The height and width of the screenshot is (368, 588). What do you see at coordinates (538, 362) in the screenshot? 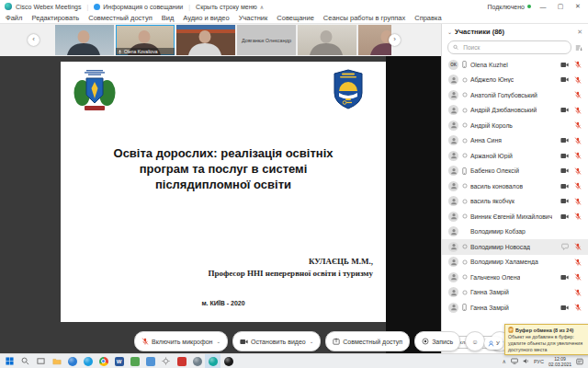
I see `tray-language: РУС` at bounding box center [538, 362].